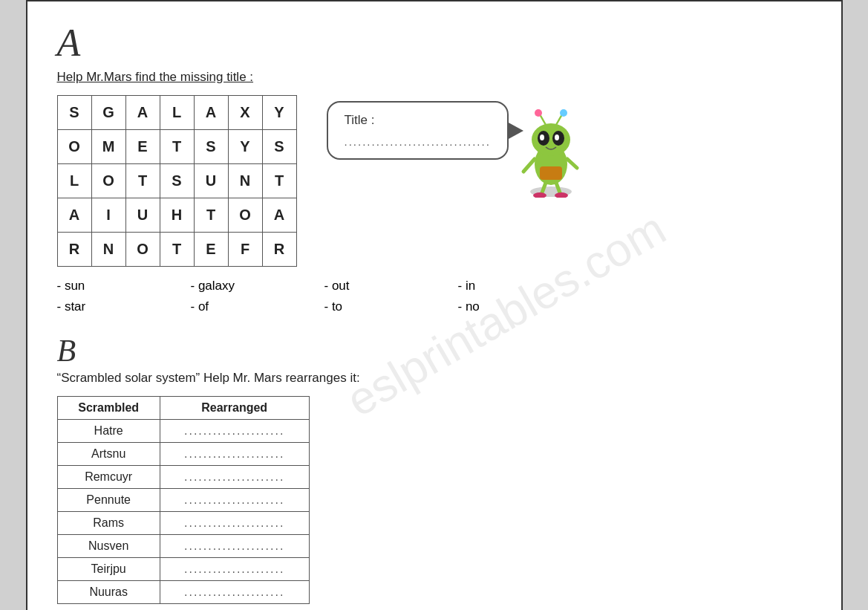  Describe the element at coordinates (417, 141) in the screenshot. I see `speech-bubble-dots: ................................` at that location.